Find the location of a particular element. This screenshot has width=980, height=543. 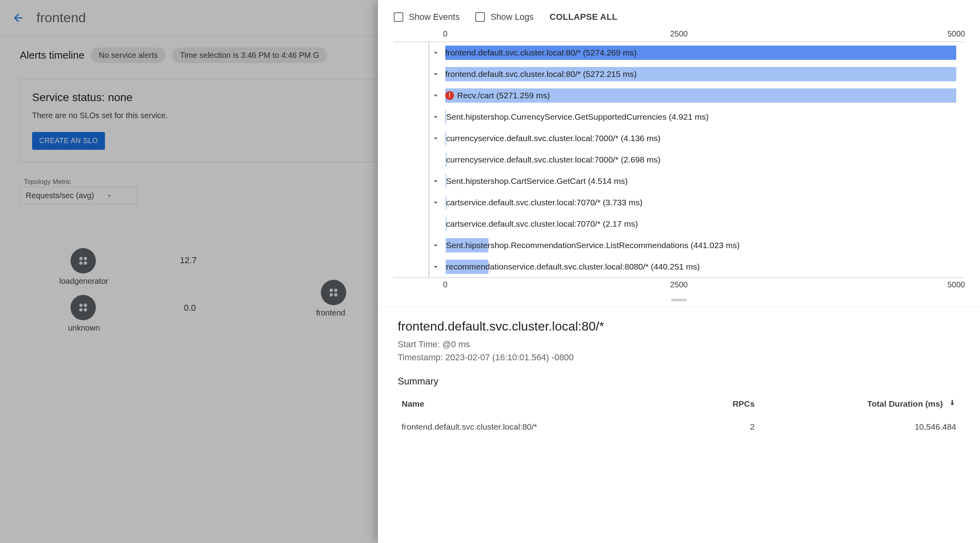

summary-table: Name RPCs Total Duration (ms) frontend.d… is located at coordinates (679, 415).